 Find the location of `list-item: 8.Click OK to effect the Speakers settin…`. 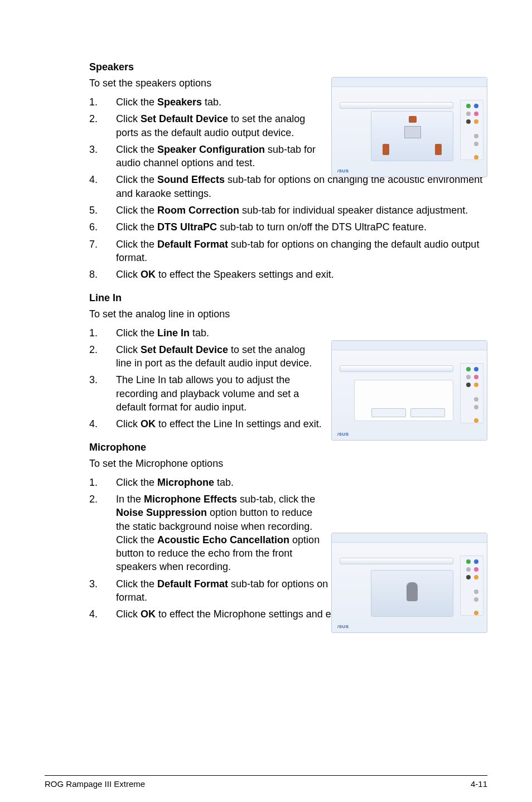

list-item: 8.Click OK to effect the Speakers settin… is located at coordinates (288, 274).